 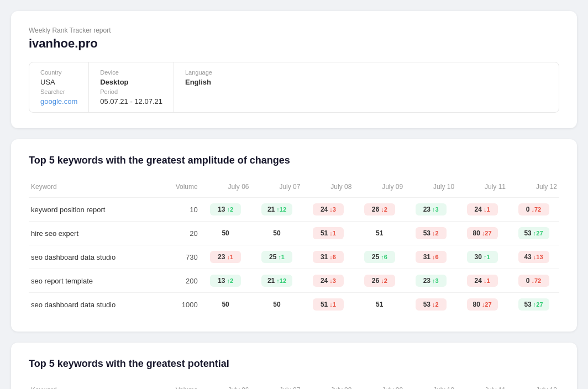 I want to click on report-subtitle: Weekly Rank Tracker report, so click(x=294, y=30).